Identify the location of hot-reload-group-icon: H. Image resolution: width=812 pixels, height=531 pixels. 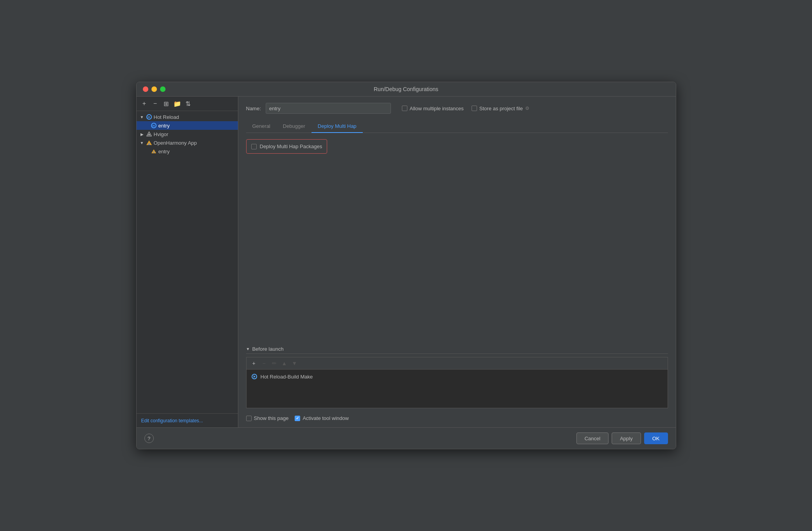
(149, 117).